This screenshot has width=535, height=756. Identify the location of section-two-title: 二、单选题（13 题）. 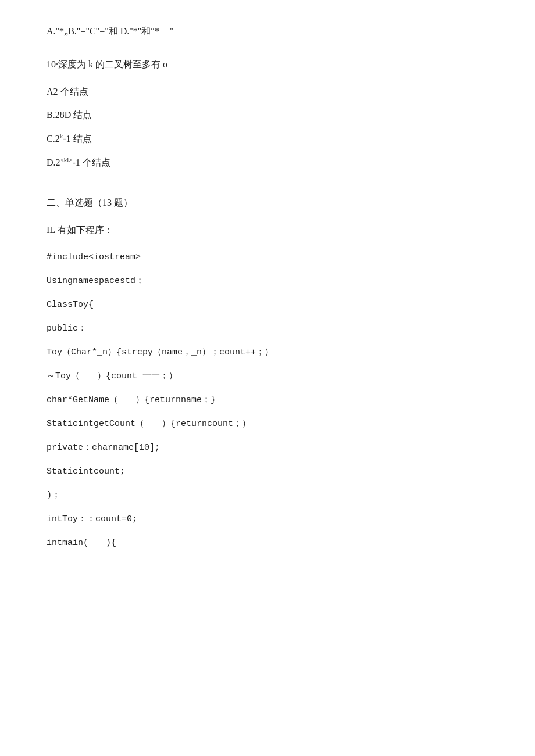
(268, 203).